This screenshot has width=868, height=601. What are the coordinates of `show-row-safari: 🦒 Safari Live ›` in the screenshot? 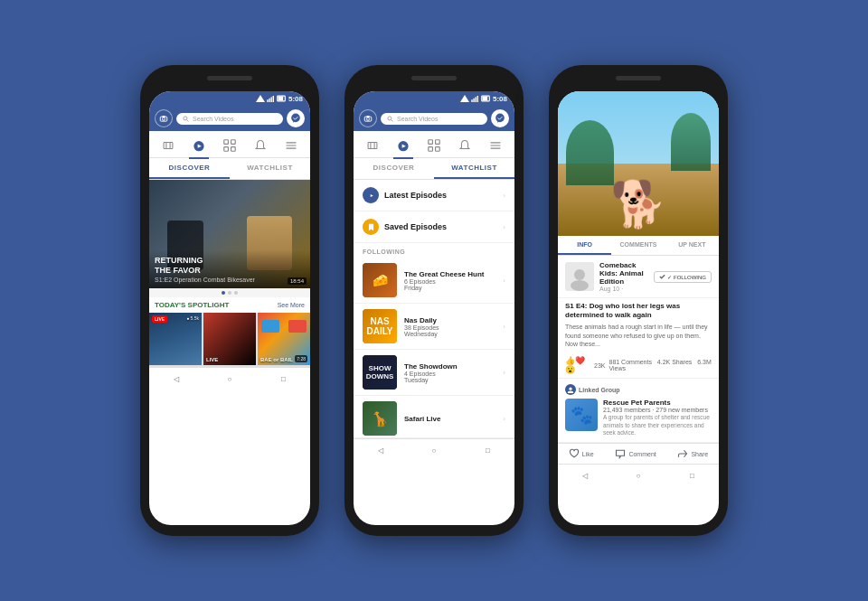 It's located at (434, 418).